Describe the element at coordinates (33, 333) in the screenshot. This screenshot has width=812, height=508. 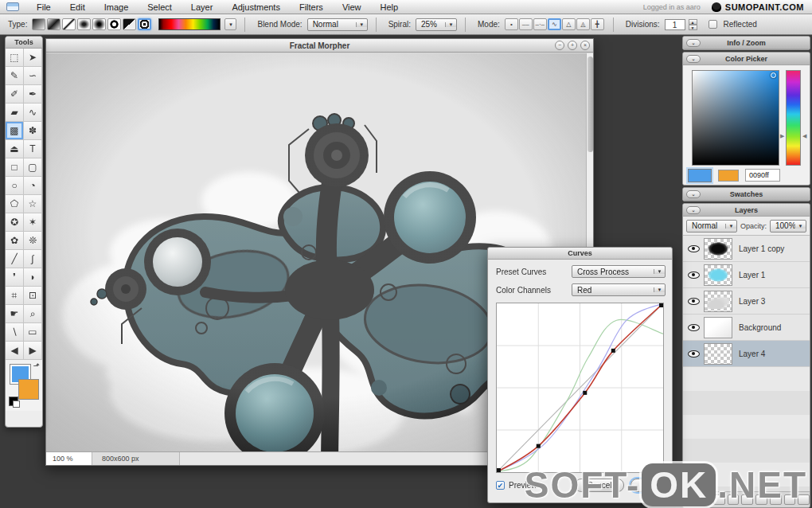
I see `eraser-tool: ▭` at that location.